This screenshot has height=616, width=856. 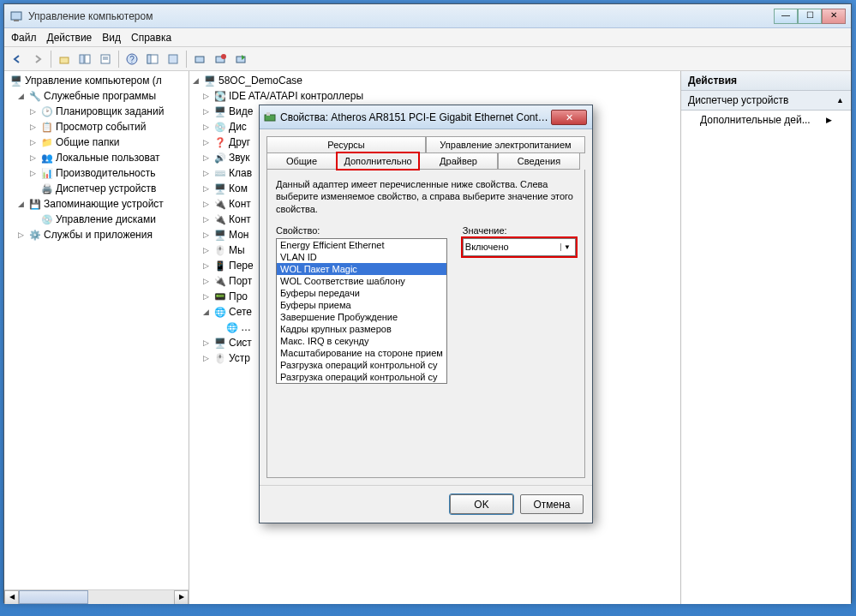 What do you see at coordinates (506, 145) in the screenshot?
I see `tab-power: Управление электропитанием` at bounding box center [506, 145].